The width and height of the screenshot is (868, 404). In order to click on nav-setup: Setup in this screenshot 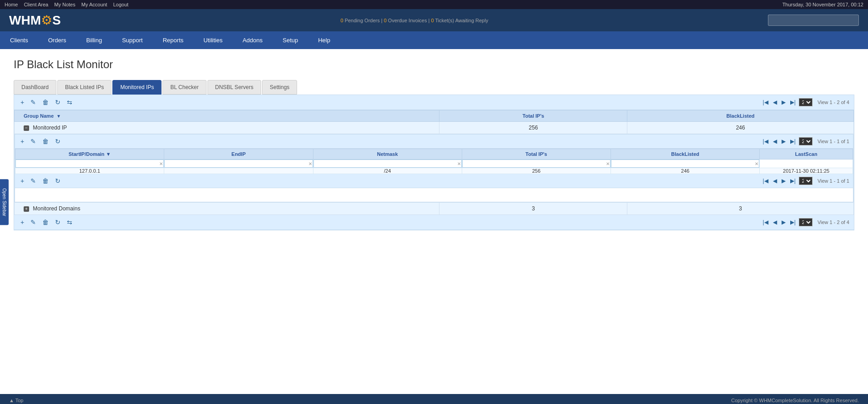, I will do `click(290, 40)`.